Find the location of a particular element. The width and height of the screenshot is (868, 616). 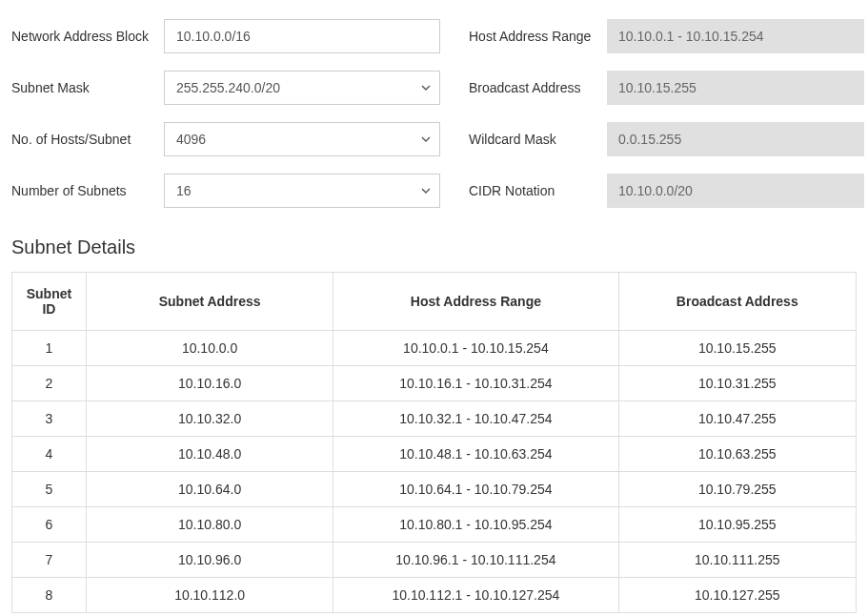

table-row: 610.10.80.010.10.80.1 - 10.10.95.25410.1… is located at coordinates (434, 524).